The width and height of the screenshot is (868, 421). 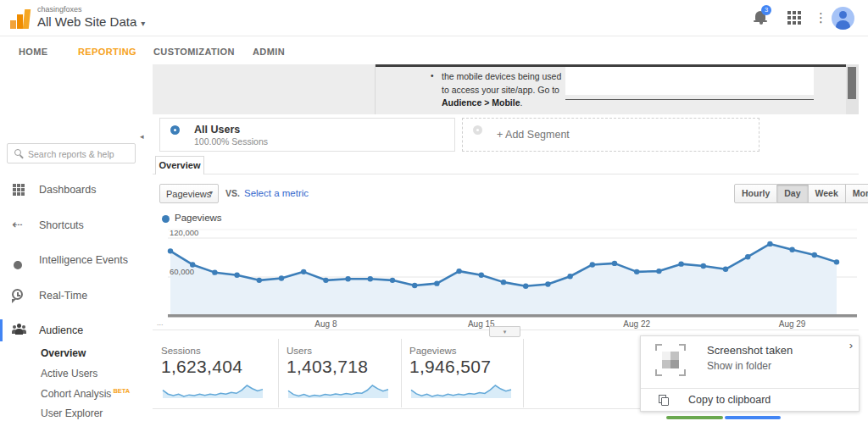 What do you see at coordinates (690, 100) in the screenshot?
I see `input-underline` at bounding box center [690, 100].